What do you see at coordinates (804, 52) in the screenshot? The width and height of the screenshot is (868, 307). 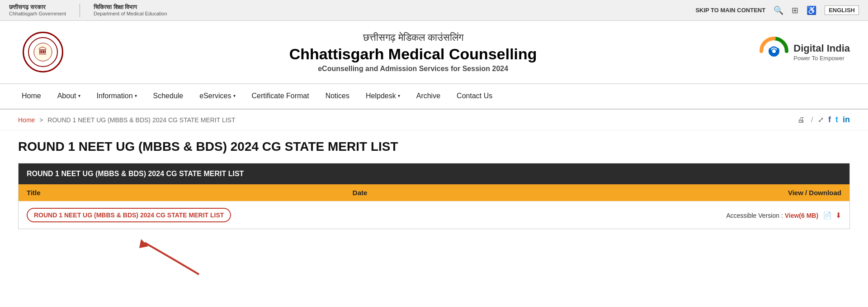 I see `header-right: Digital India Power To Empower` at bounding box center [804, 52].